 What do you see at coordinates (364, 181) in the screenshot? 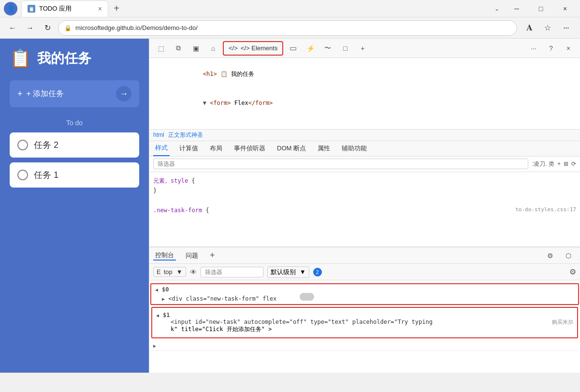
I see `element-style-rule: 元素。style {` at bounding box center [364, 181].